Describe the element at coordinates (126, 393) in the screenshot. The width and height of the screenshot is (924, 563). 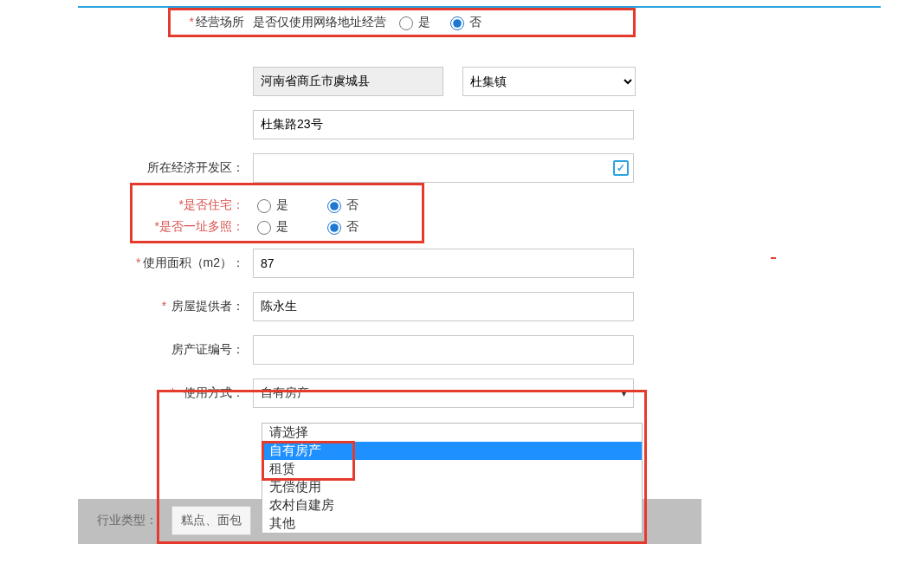
I see `label-usage: * 使用方式：` at that location.